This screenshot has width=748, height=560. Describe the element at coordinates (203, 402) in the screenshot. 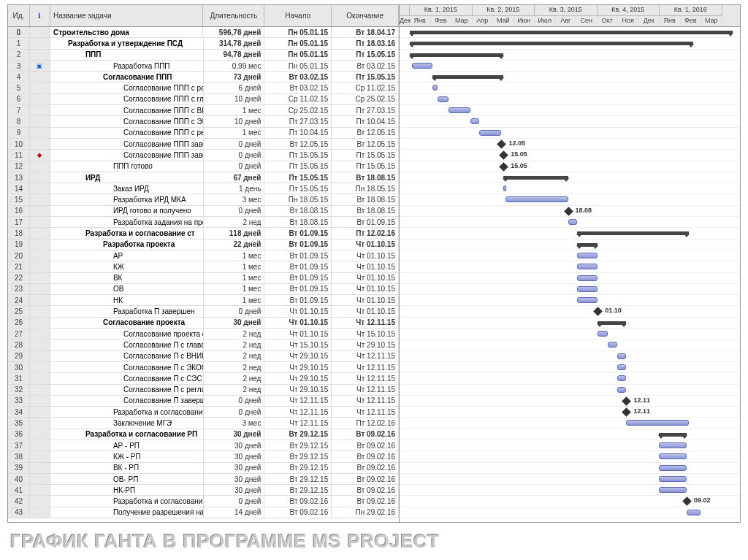

I see `task-row: 33Согласование П заверш0 днейЧт 12.11.15…` at that location.